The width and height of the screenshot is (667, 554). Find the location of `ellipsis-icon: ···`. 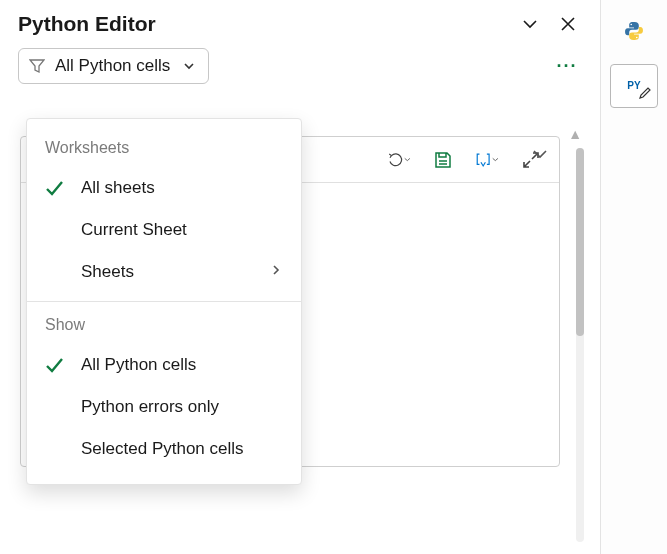

ellipsis-icon: ··· is located at coordinates (566, 66).